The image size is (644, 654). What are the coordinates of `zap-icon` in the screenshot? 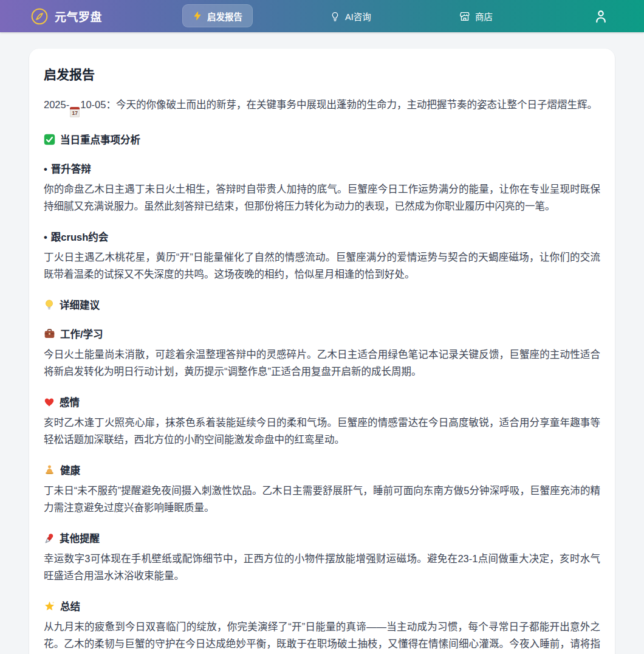 It's located at (197, 16).